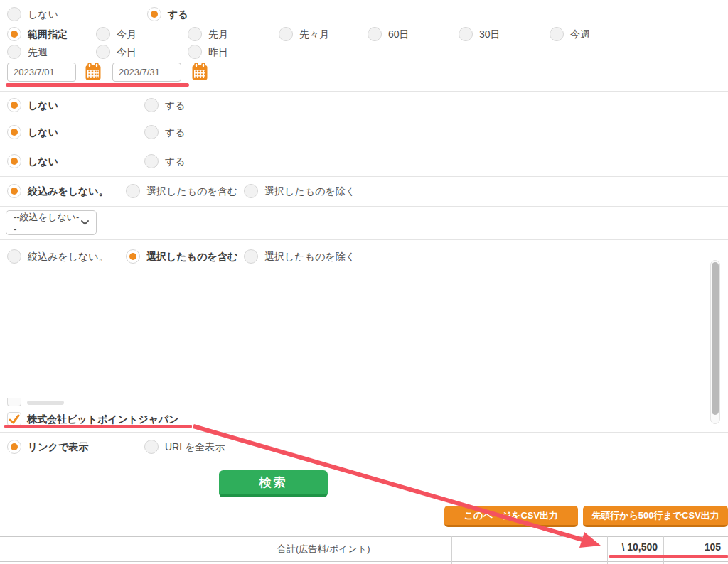  What do you see at coordinates (655, 516) in the screenshot?
I see `csv-export-500-rows-button: 先頭行から500行までCSV出力` at bounding box center [655, 516].